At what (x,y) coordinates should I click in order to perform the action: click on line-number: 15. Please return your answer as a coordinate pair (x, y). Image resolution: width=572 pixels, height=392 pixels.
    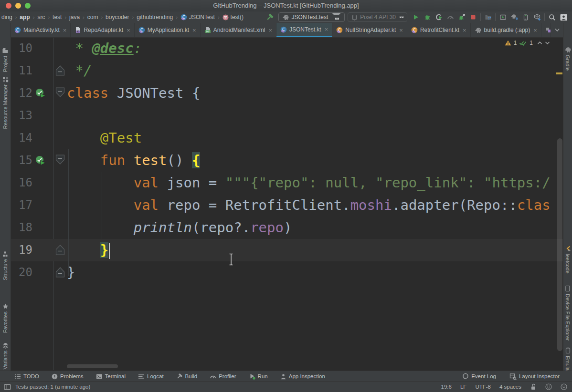
    Looking at the image, I should click on (21, 160).